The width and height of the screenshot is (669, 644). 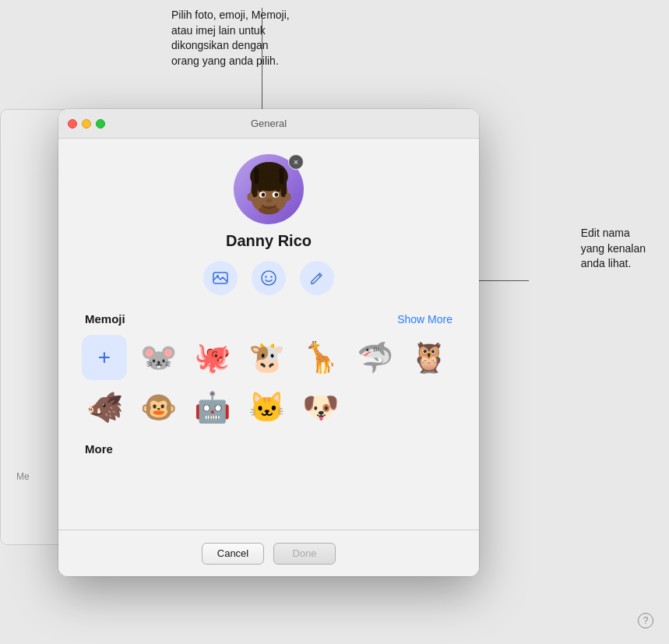 I want to click on modal-footer: Cancel Done, so click(x=269, y=553).